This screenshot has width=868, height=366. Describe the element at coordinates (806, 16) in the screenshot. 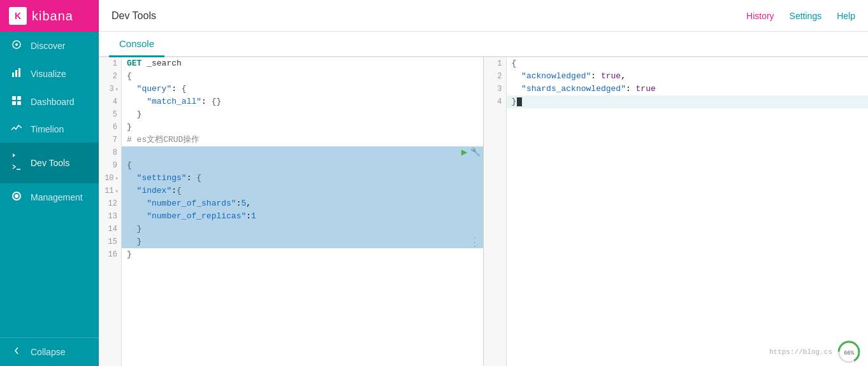

I see `settings-link: Settings` at that location.